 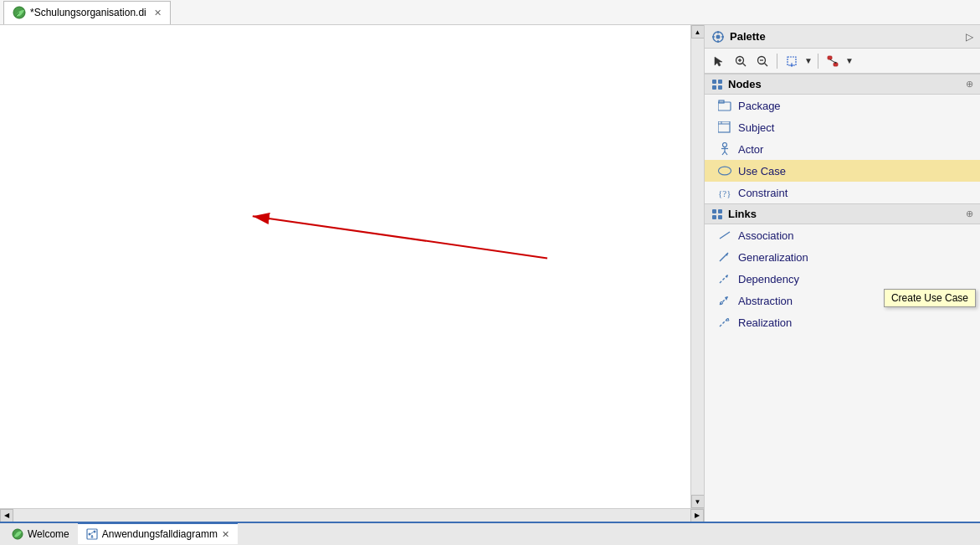 I want to click on bottom-tab-diagram-close: ✕, so click(x=226, y=534).